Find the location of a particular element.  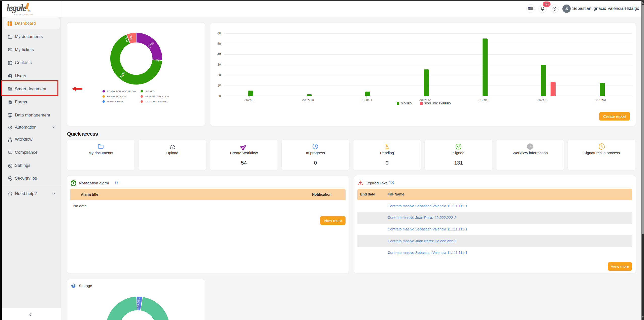

svg-text: READY FOR WORKFLOW is located at coordinates (121, 91).